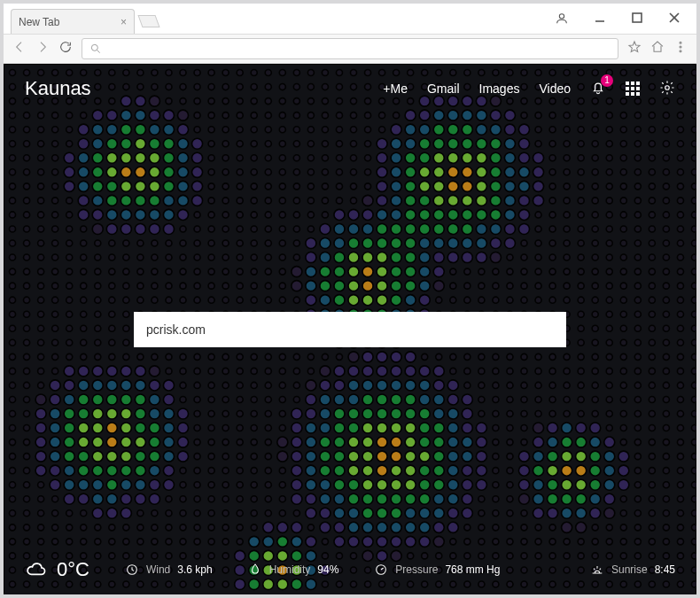  Describe the element at coordinates (562, 19) in the screenshot. I see `account-icon` at that location.